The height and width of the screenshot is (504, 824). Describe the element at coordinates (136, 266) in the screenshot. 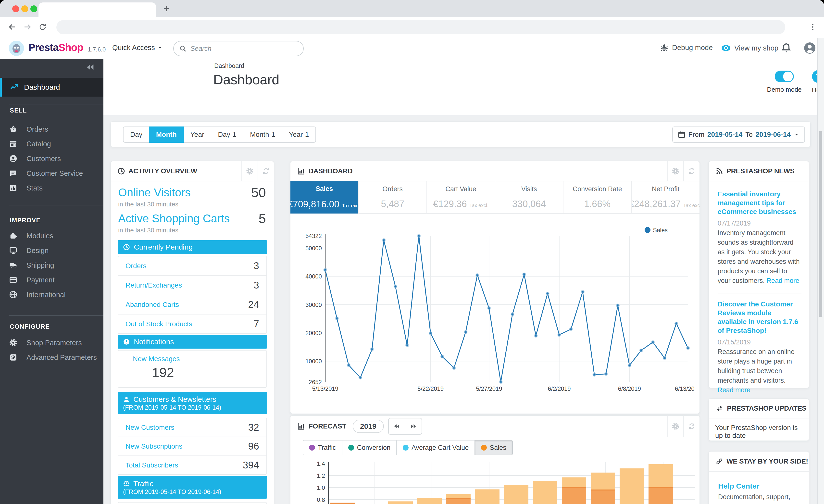

I see `pending-orders-link: Orders` at that location.